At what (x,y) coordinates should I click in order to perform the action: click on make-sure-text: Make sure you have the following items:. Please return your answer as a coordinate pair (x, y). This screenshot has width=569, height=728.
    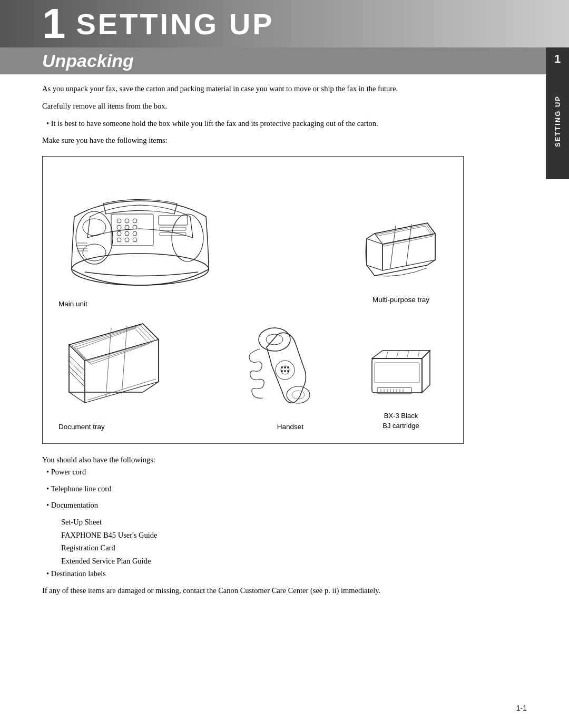
    Looking at the image, I should click on (253, 140).